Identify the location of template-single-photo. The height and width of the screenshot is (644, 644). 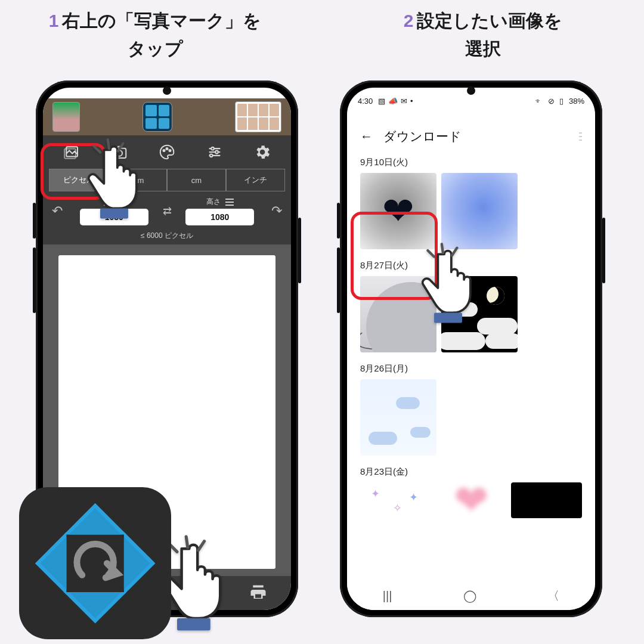
(66, 117).